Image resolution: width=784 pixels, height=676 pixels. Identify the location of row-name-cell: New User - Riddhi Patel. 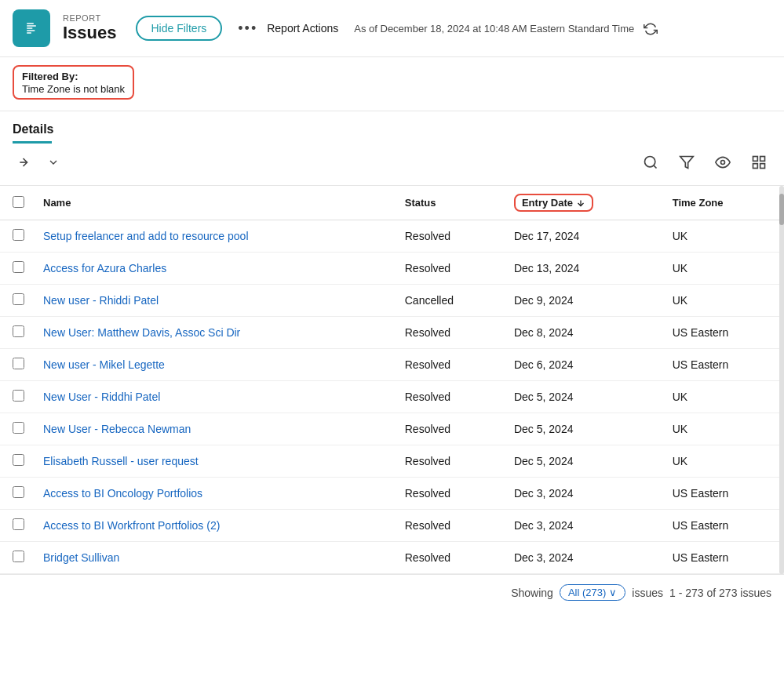
(215, 397).